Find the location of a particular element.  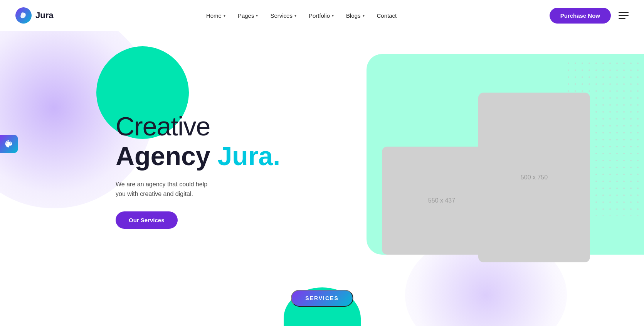

hero-title-jura: Jura is located at coordinates (245, 156).